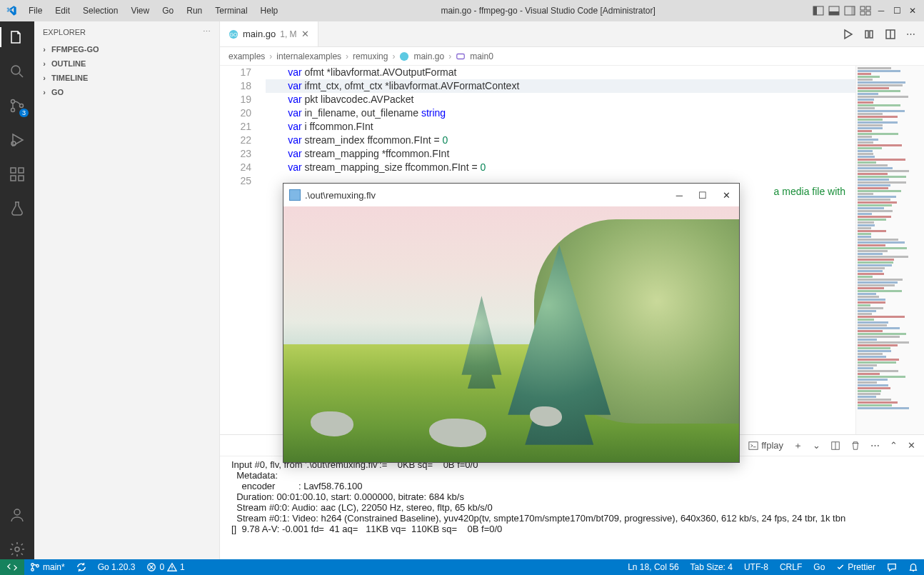  What do you see at coordinates (834, 11) in the screenshot?
I see `layout-panel-icon` at bounding box center [834, 11].